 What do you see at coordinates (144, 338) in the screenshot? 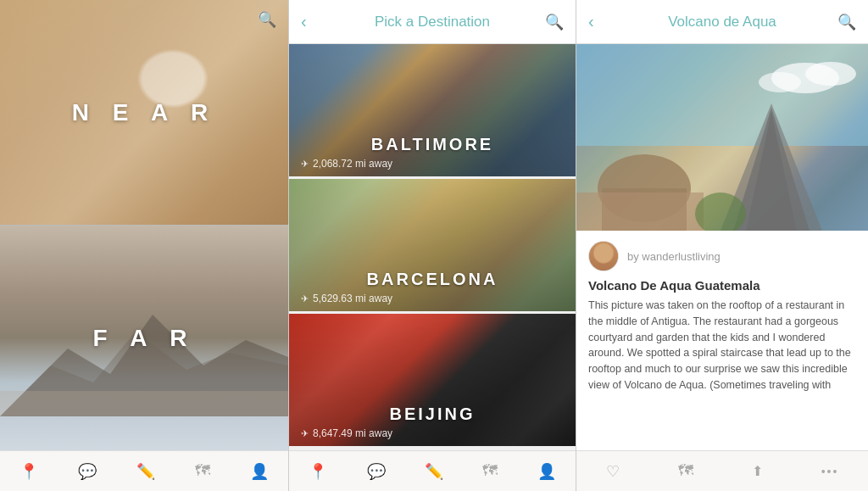
I see `far-label: F A R` at bounding box center [144, 338].